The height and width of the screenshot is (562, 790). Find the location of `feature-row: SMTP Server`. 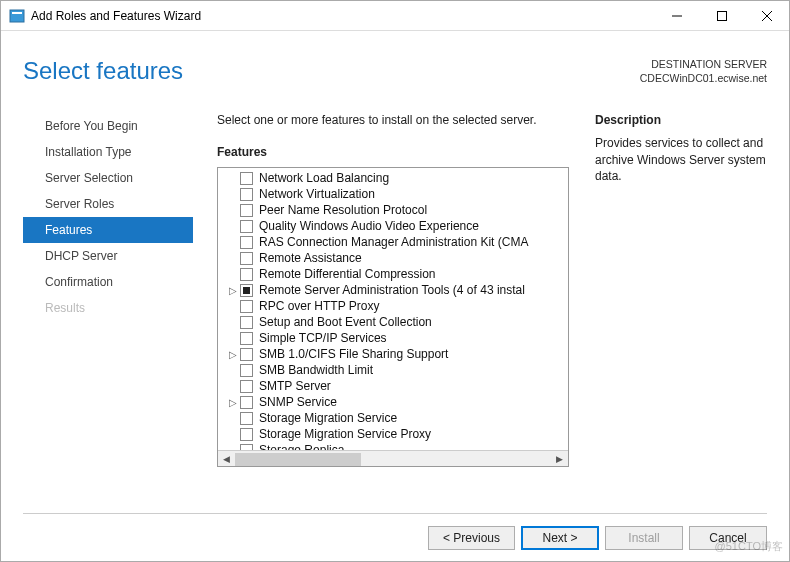

feature-row: SMTP Server is located at coordinates (393, 386).